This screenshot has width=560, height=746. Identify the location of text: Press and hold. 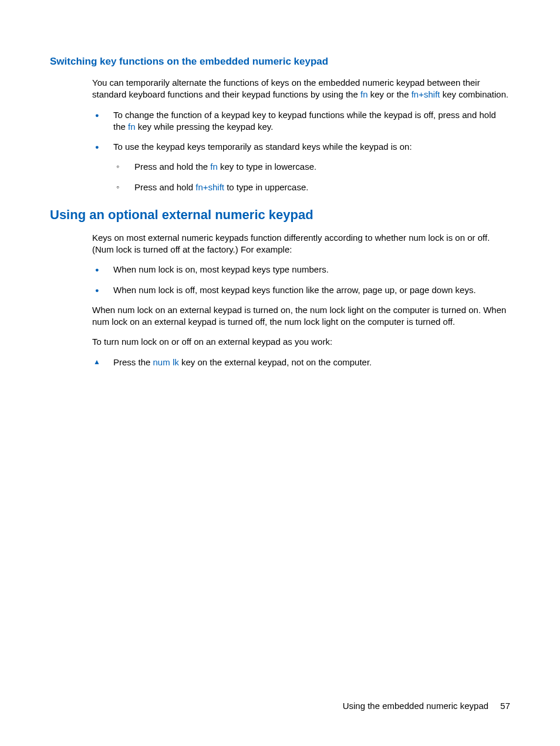
(165, 187).